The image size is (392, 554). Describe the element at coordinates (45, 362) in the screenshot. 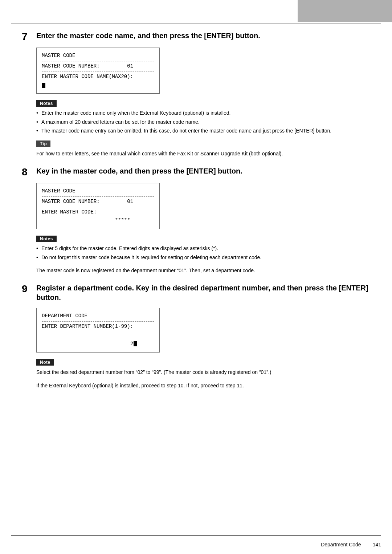

I see `step-9-note-badge: Note` at that location.